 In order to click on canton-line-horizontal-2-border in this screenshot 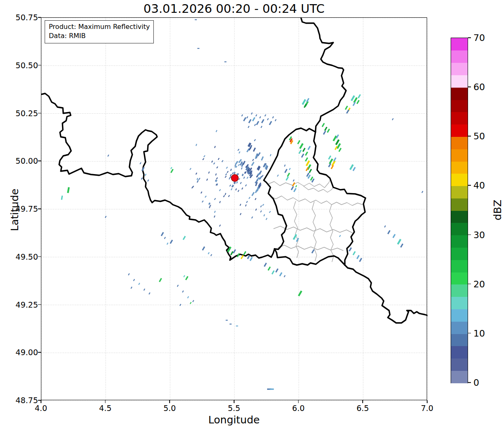, I will do `click(311, 248)`.